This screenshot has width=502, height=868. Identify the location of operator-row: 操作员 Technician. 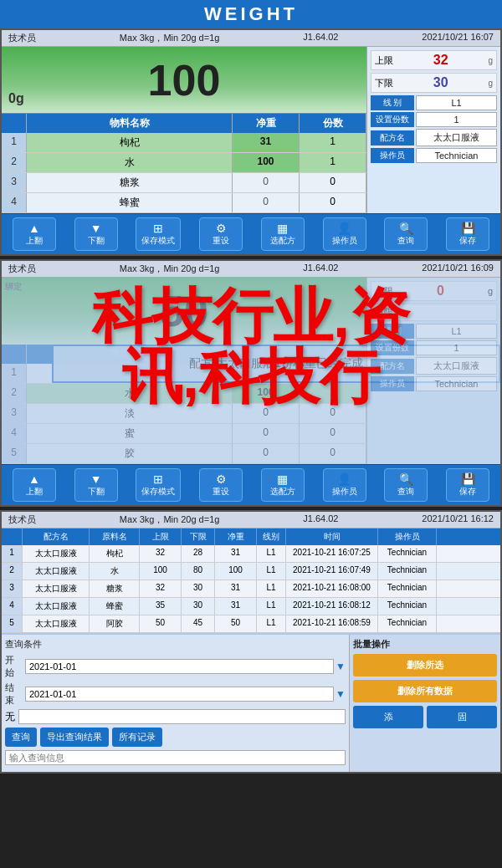
(433, 156).